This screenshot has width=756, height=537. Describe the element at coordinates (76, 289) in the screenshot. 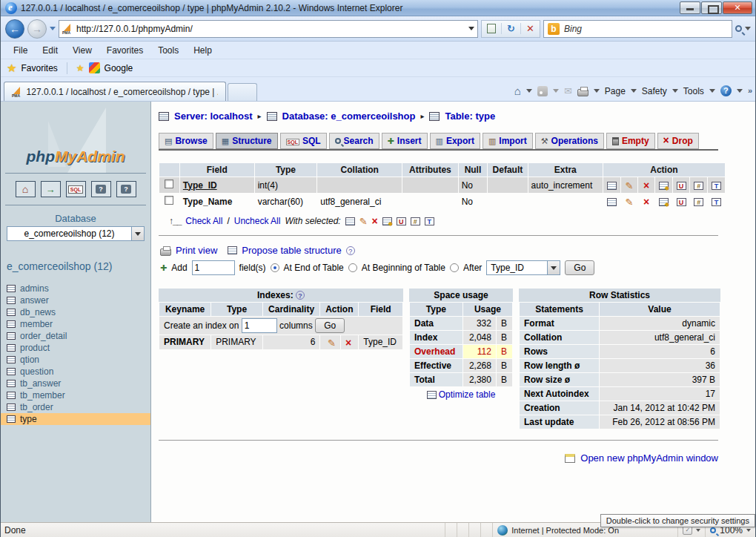

I see `list-item: admins` at that location.